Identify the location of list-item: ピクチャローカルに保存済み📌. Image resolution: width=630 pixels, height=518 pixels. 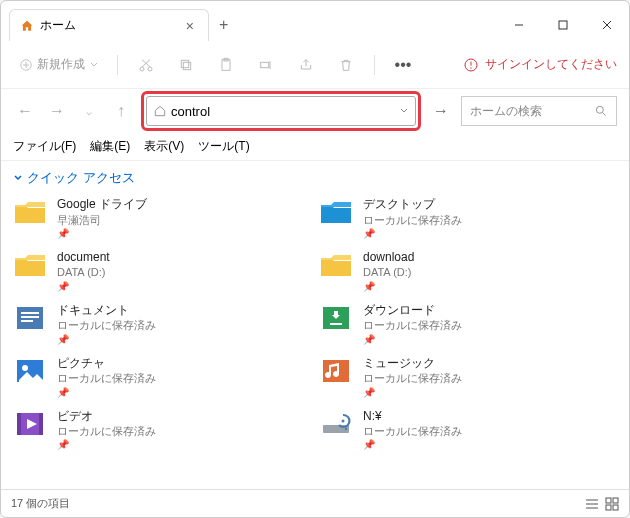
(162, 378).